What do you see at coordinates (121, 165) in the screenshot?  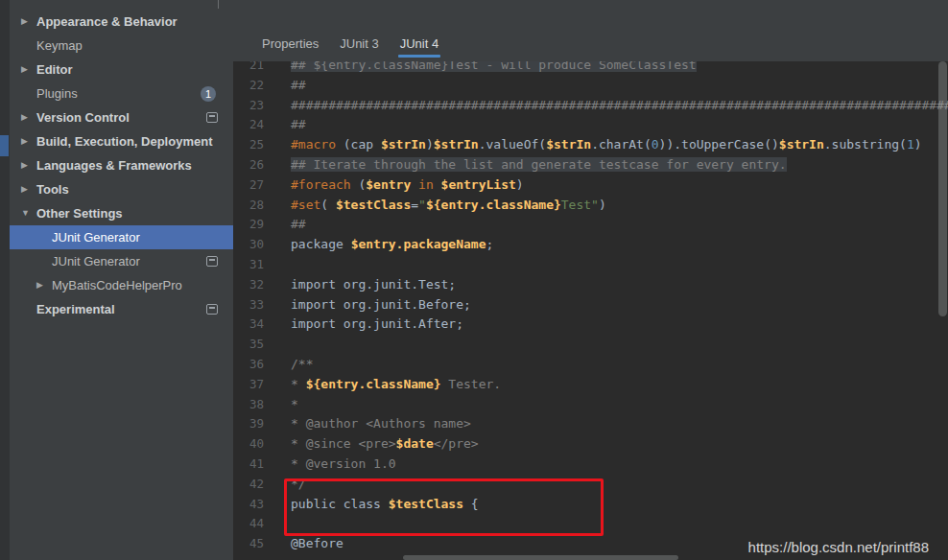 I see `settings-tree: ▶Appearance & BehaviorKeymap▶EditorPlugi…` at bounding box center [121, 165].